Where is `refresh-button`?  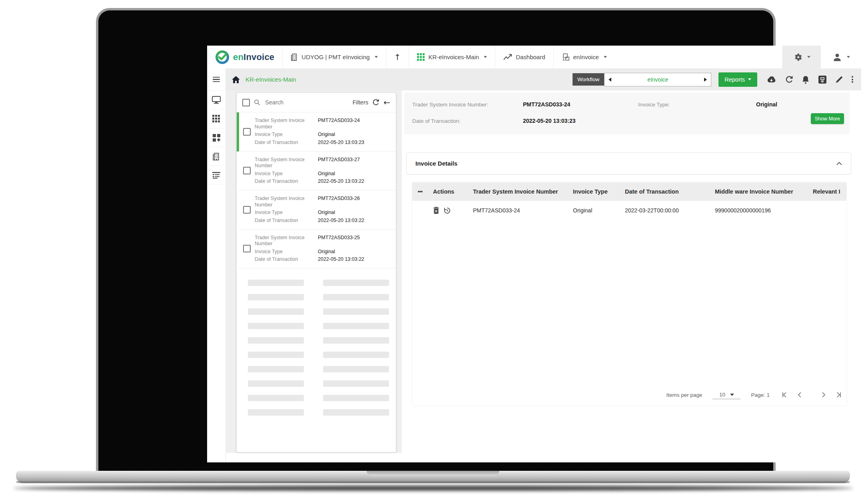
refresh-button is located at coordinates (789, 80).